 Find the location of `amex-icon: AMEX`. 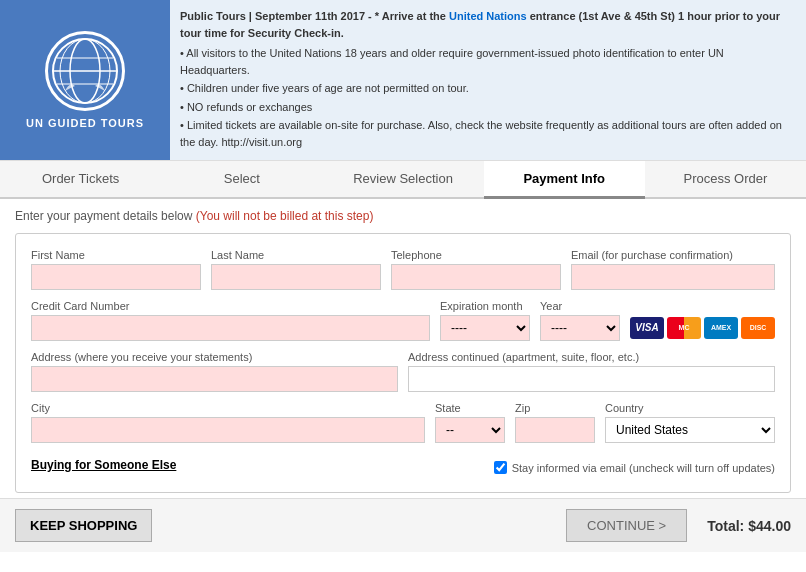

amex-icon: AMEX is located at coordinates (721, 328).